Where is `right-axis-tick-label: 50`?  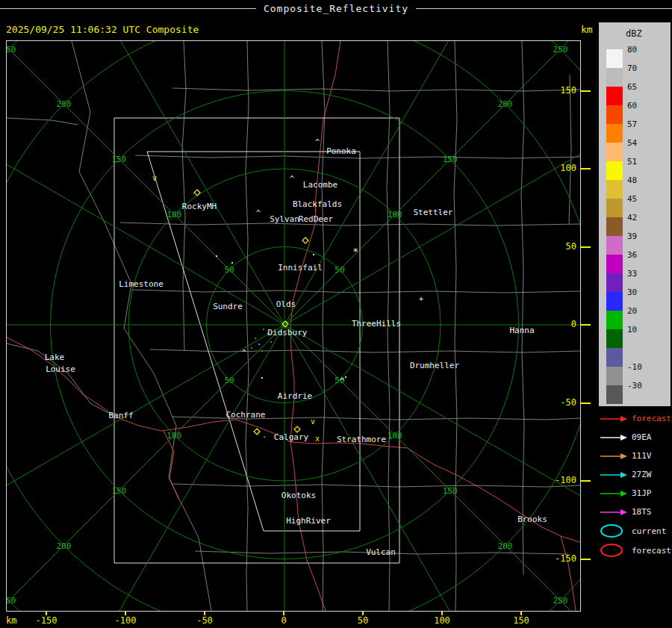
right-axis-tick-label: 50 is located at coordinates (550, 246).